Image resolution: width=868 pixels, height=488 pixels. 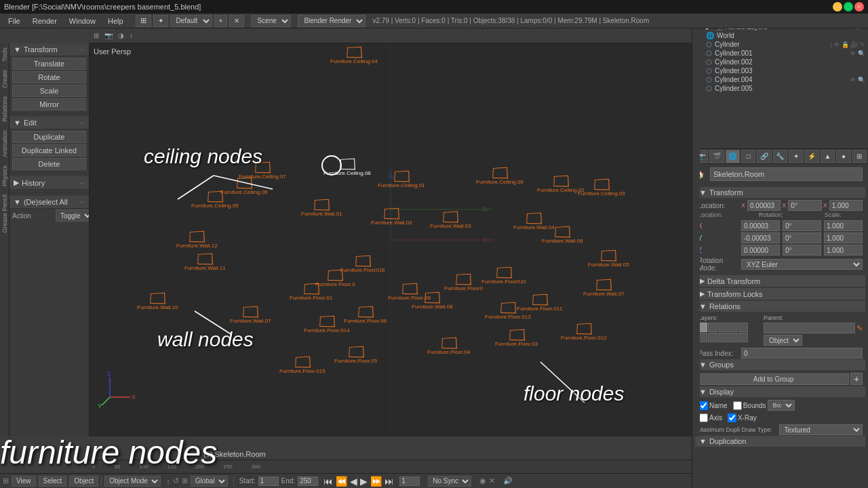 I want to click on layer-7-btn, so click(x=713, y=338).